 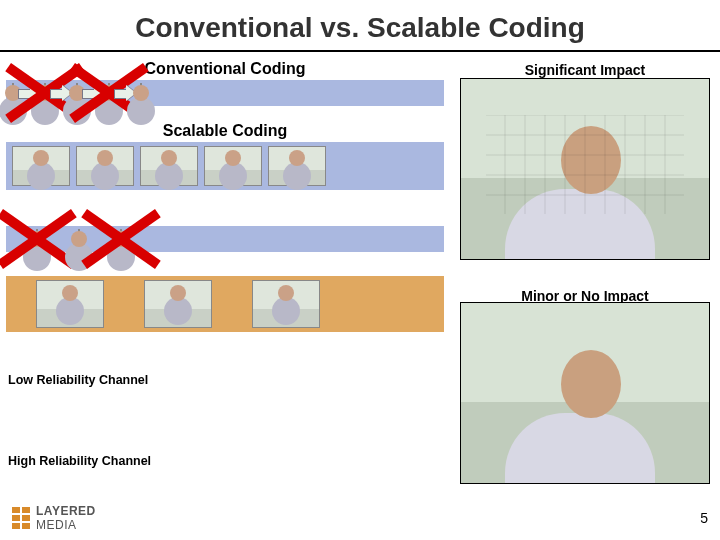 I want to click on title-rule, so click(x=360, y=51).